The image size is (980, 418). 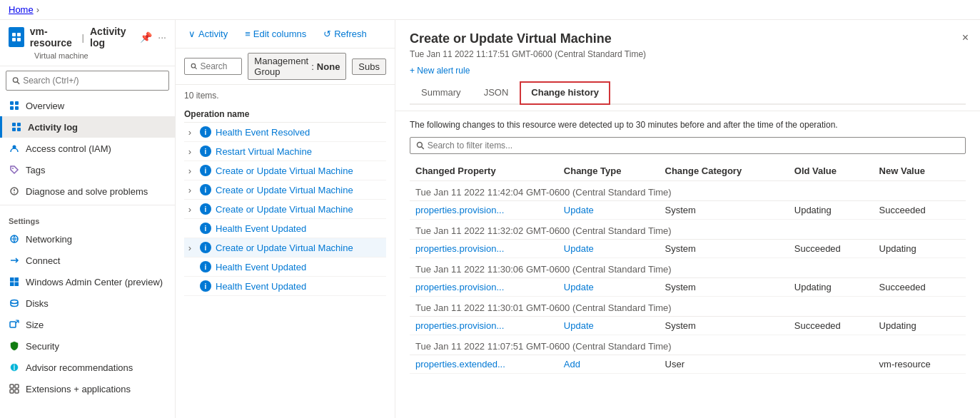 I want to click on resource-icon, so click(x=16, y=37).